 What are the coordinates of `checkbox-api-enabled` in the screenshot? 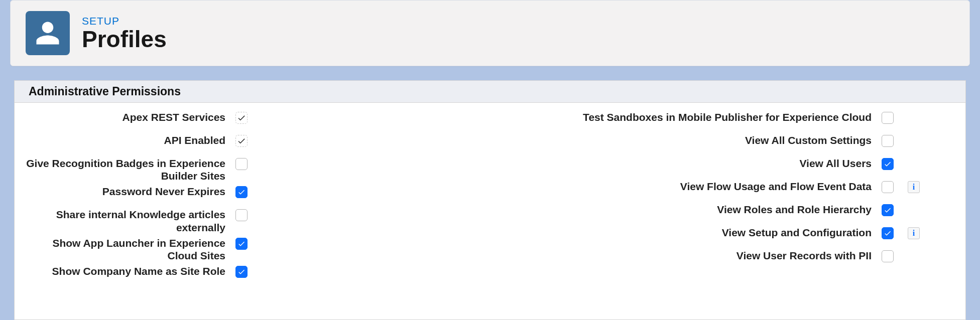 It's located at (241, 141).